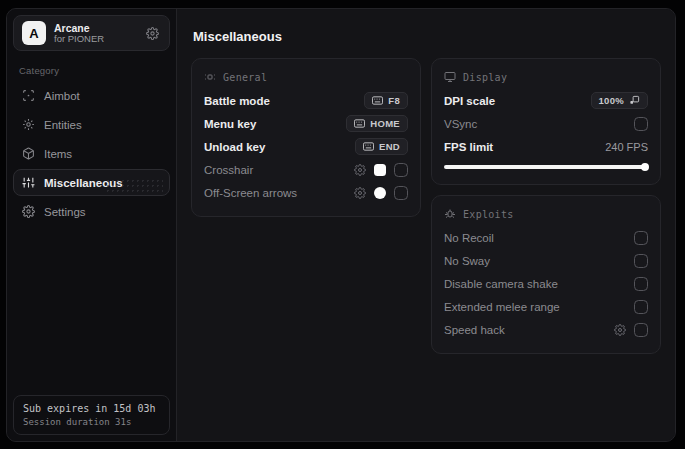 Image resolution: width=685 pixels, height=449 pixels. I want to click on no-sway-checkbox, so click(641, 261).